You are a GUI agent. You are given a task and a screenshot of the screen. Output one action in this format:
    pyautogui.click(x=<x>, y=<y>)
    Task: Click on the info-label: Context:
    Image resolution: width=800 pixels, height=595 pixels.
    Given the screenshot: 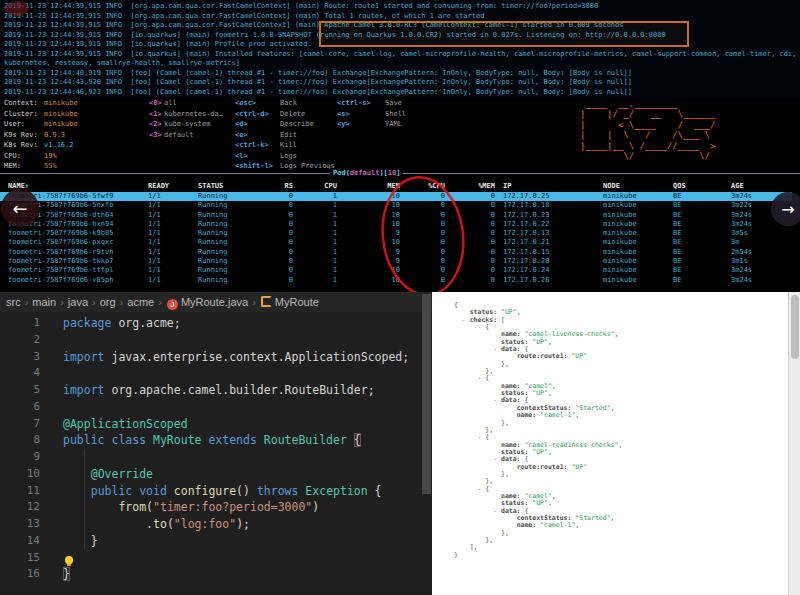 What is the action you would take?
    pyautogui.click(x=24, y=104)
    